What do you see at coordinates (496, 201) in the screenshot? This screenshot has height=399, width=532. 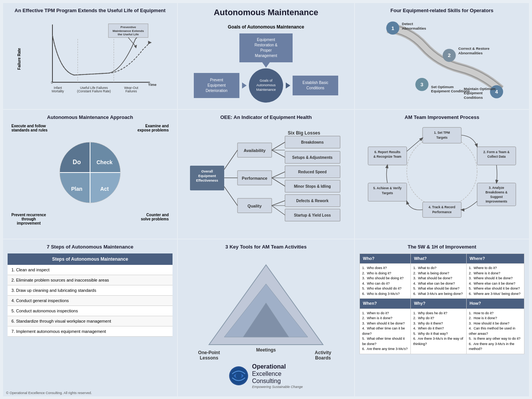 I see `svg-text: Improvements` at bounding box center [496, 201].